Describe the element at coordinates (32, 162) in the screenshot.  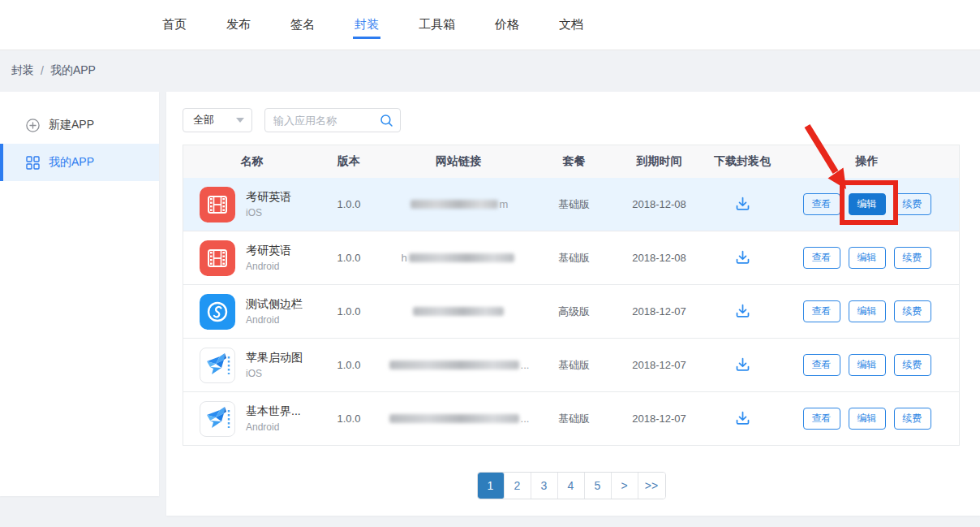
I see `grid-icon` at that location.